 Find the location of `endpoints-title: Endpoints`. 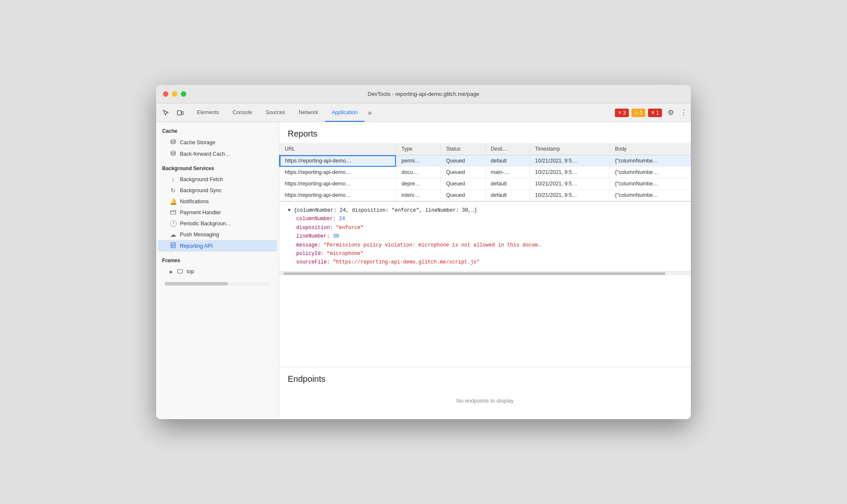

endpoints-title: Endpoints is located at coordinates (485, 379).